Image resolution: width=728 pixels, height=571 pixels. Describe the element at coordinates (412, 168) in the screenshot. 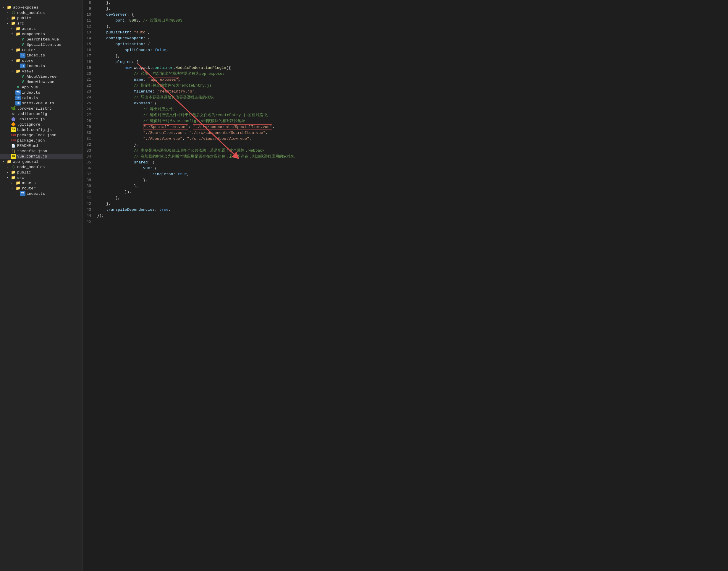

I see `line-code: vue: {` at that location.